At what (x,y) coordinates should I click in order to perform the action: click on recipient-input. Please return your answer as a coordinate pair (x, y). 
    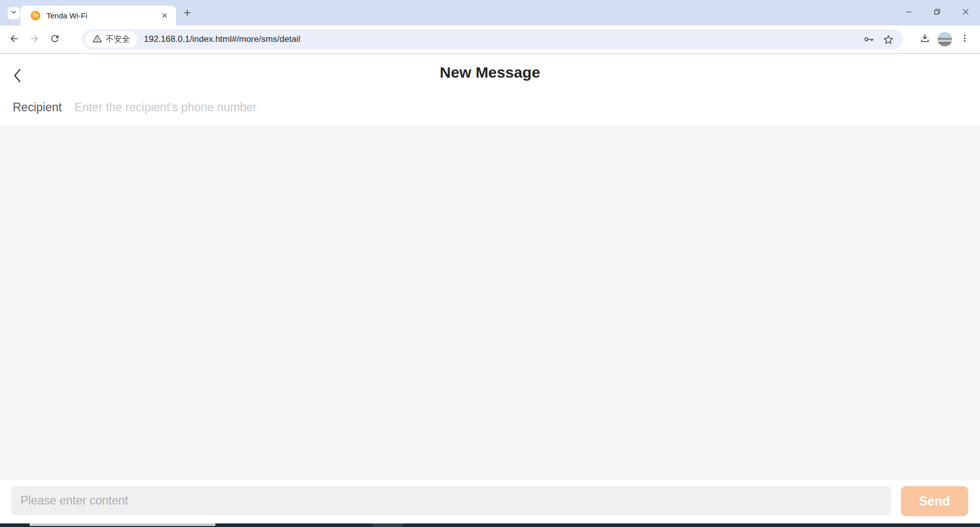
    Looking at the image, I should click on (522, 107).